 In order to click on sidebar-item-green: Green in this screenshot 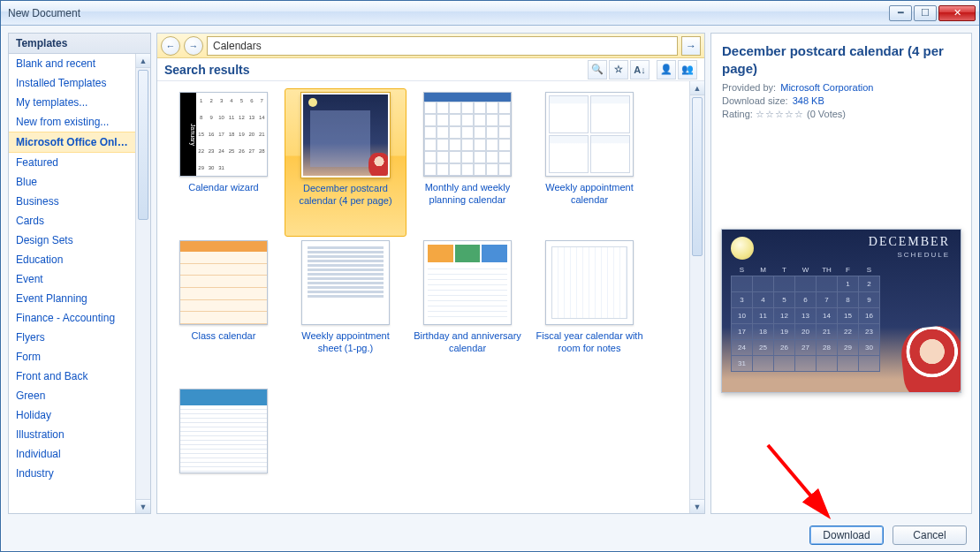, I will do `click(72, 396)`.